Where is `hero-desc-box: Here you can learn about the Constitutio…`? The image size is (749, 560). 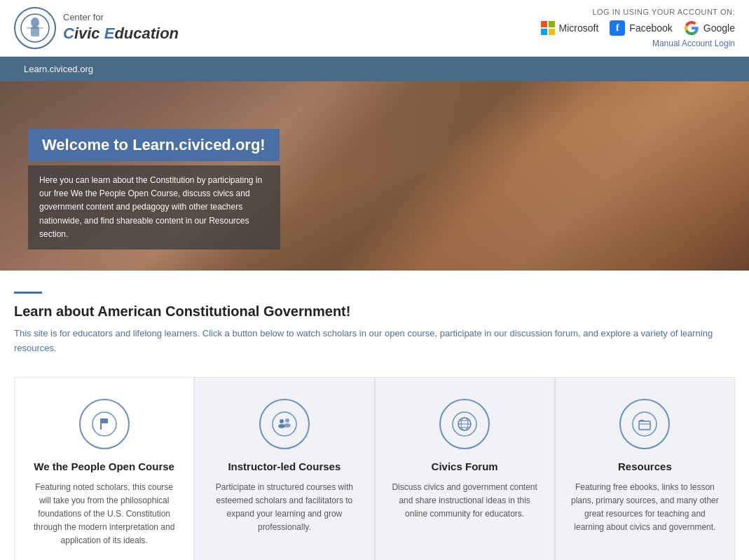 hero-desc-box: Here you can learn about the Constitutio… is located at coordinates (154, 207).